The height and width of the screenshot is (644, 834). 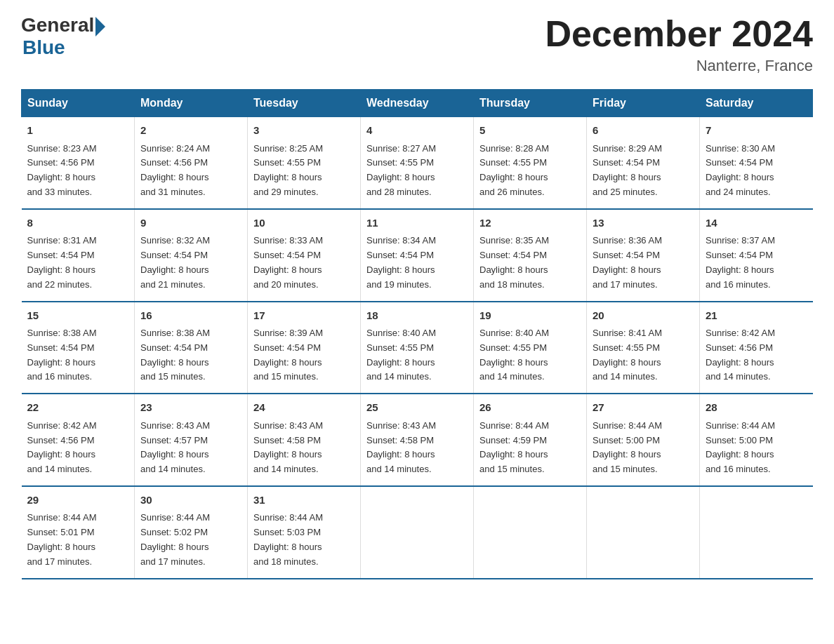 I want to click on calendar-cell: 15Sunrise: 8:38 AMSunset: 4:54 PMDayligh…, so click(x=79, y=348).